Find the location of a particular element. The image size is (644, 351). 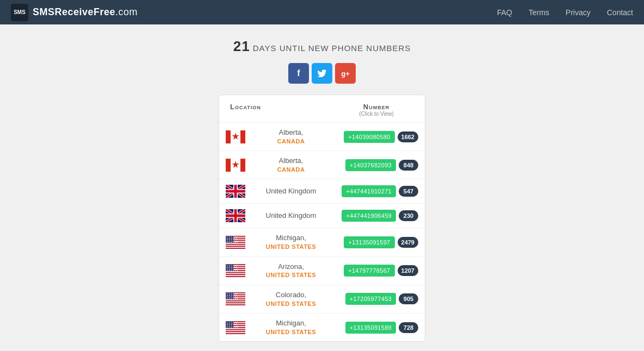

number-button: +447441906459 is located at coordinates (369, 216).